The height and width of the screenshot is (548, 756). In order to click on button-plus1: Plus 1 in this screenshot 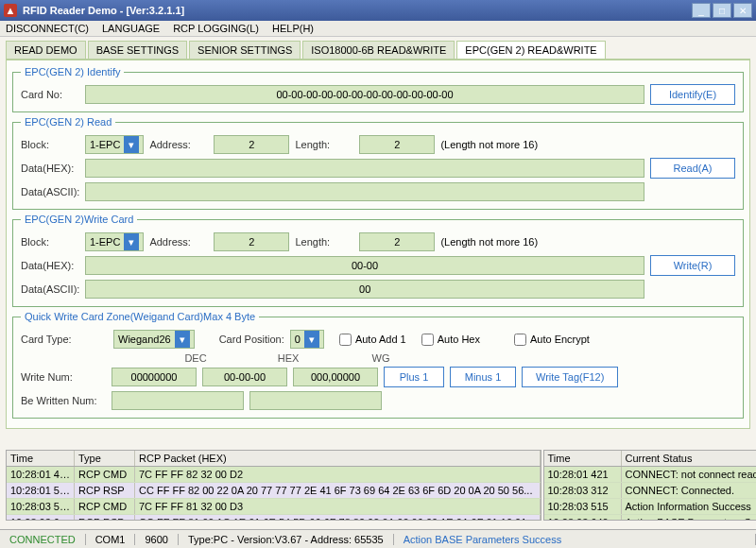, I will do `click(414, 377)`.